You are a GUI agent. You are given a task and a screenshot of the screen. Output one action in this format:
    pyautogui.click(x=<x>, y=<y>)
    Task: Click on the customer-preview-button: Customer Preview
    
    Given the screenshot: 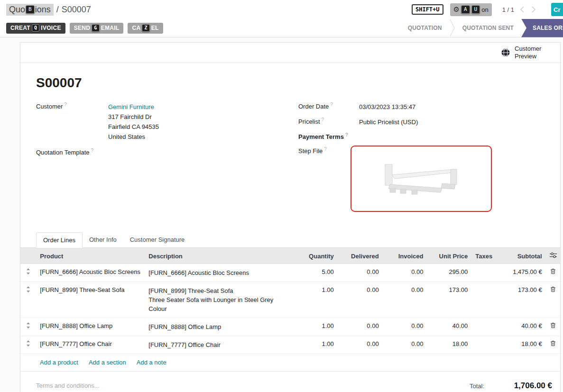 What is the action you would take?
    pyautogui.click(x=525, y=53)
    